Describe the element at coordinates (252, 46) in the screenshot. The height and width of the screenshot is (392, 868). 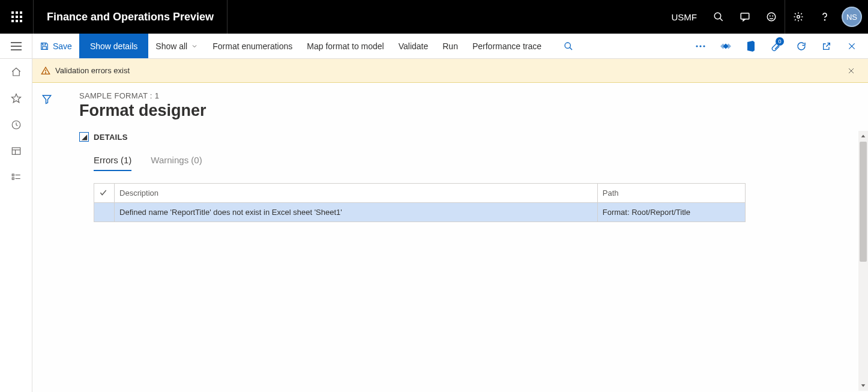
I see `format-enumerations-button: Format enumerations` at that location.